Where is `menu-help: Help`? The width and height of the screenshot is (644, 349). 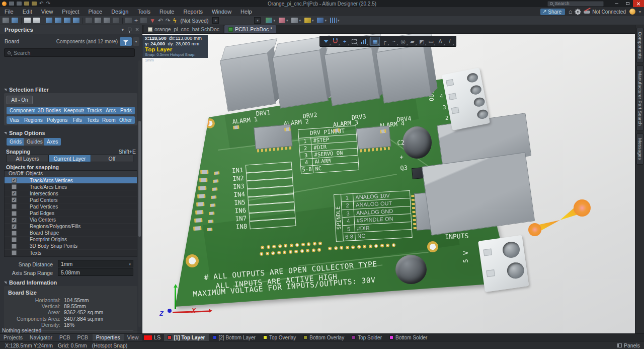
menu-help: Help is located at coordinates (247, 12).